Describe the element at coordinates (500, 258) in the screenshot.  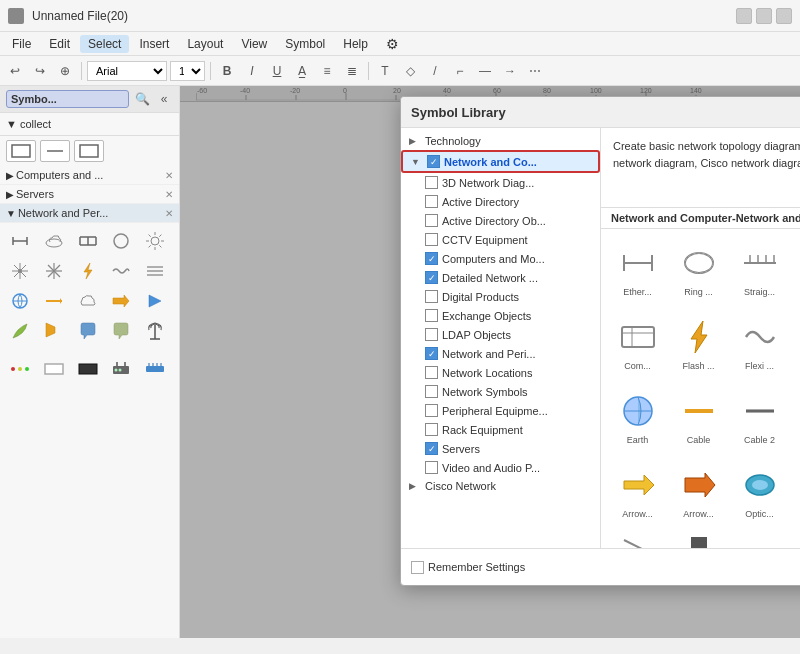
I see `tree-computers: Computers and Mo...` at that location.